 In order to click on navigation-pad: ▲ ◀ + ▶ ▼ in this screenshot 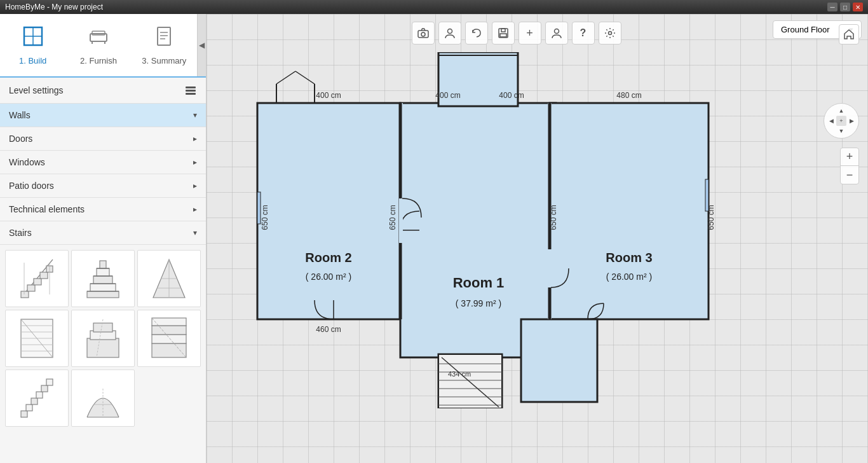, I will do `click(841, 121)`.